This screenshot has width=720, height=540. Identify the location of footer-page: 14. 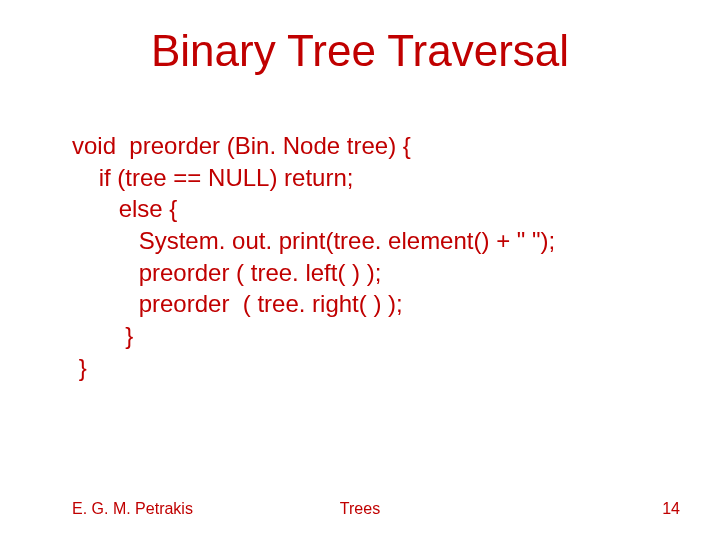
(671, 509).